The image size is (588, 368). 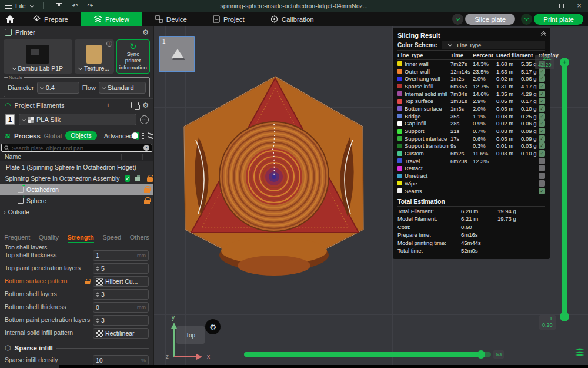 I want to click on tab-project: Project, so click(x=229, y=19).